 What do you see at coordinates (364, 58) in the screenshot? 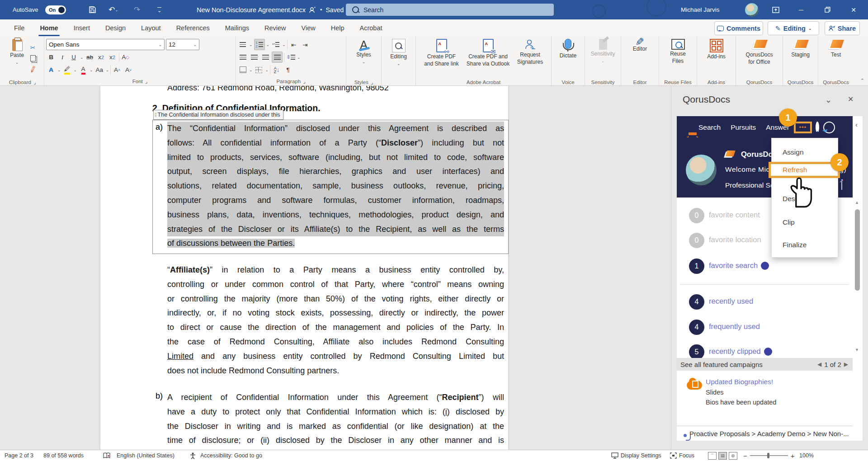
I see `styles-button: A Styles ⌄` at bounding box center [364, 58].